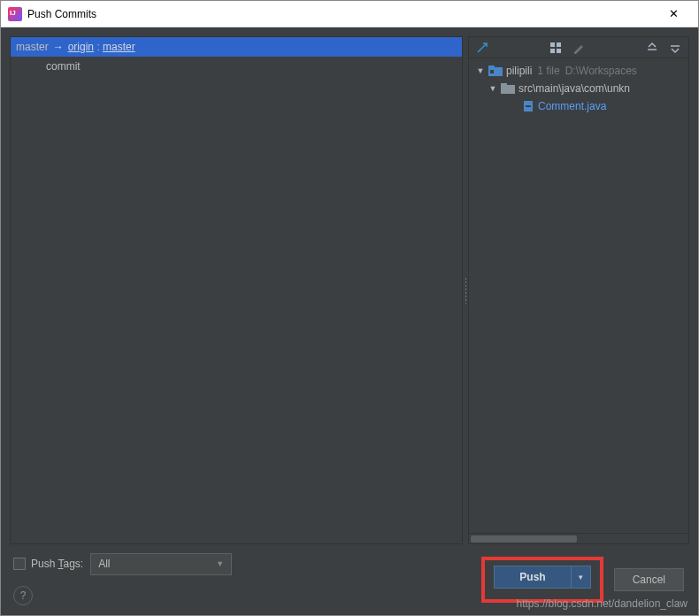 This screenshot has width=699, height=616. What do you see at coordinates (572, 106) in the screenshot?
I see `tree-file-label: Comment.java` at bounding box center [572, 106].